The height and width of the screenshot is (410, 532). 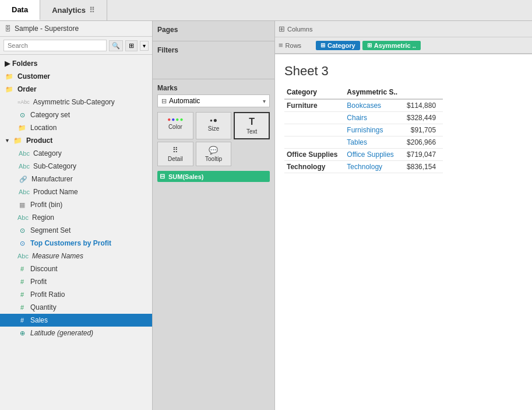 What do you see at coordinates (76, 295) in the screenshot?
I see `field-profit-ratio: # Profit Ratio` at bounding box center [76, 295].